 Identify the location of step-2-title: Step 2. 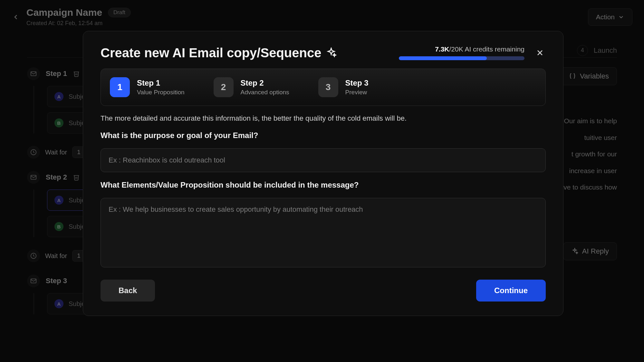
(265, 83).